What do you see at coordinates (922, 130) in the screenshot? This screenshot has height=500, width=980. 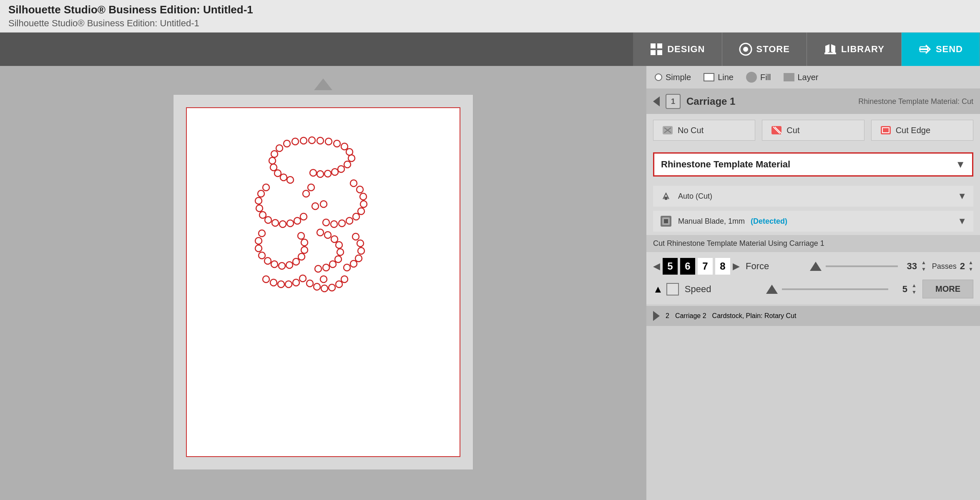 I see `cut-edge-btn: Cut Edge` at bounding box center [922, 130].